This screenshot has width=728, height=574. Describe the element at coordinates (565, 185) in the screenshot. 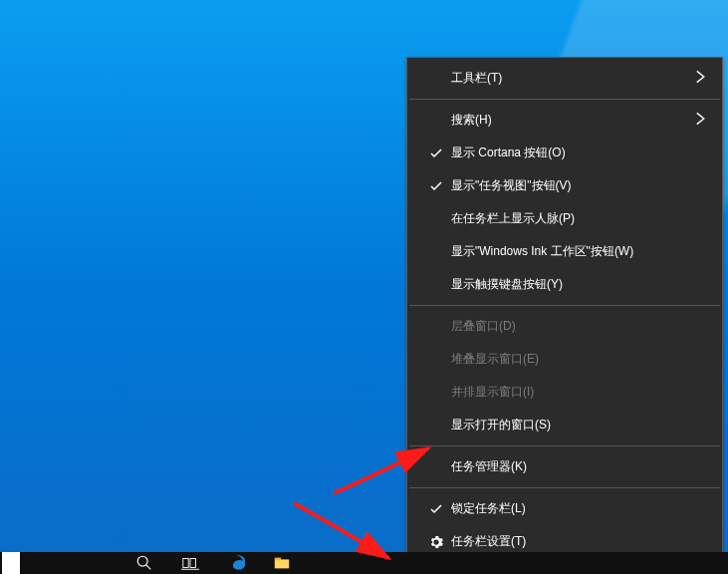

I see `menu-show-taskview: 显示"任务视图"按钮(V)` at that location.